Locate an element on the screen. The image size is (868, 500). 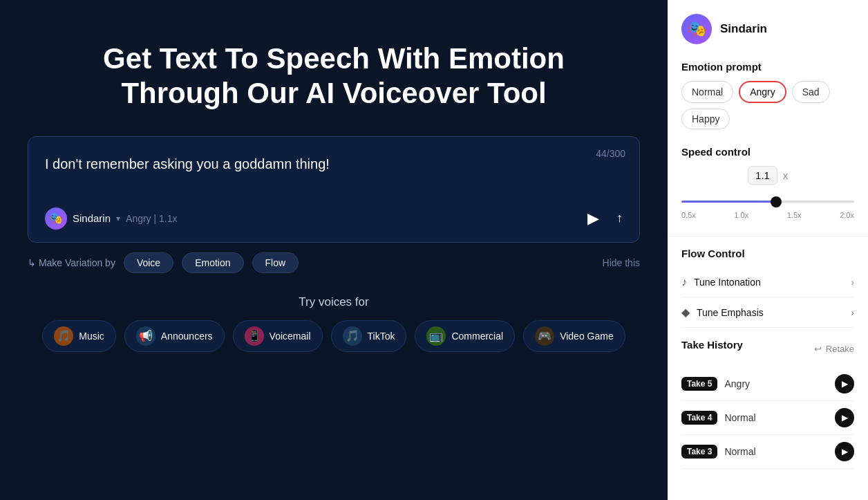
flow-control-title: Flow Control is located at coordinates (768, 253).